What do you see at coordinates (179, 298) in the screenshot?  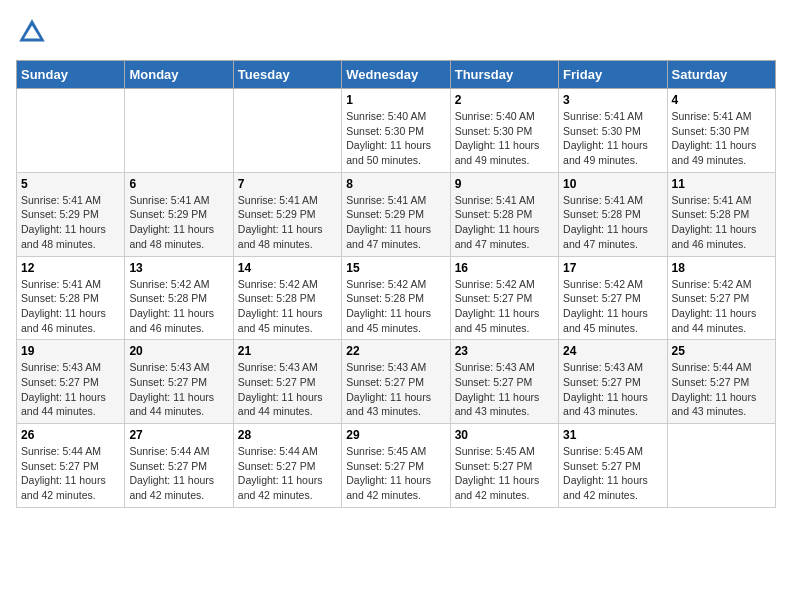 I see `calendar-cell: 13Sunrise: 5:42 AM Sunset: 5:28 PM Dayli…` at bounding box center [179, 298].